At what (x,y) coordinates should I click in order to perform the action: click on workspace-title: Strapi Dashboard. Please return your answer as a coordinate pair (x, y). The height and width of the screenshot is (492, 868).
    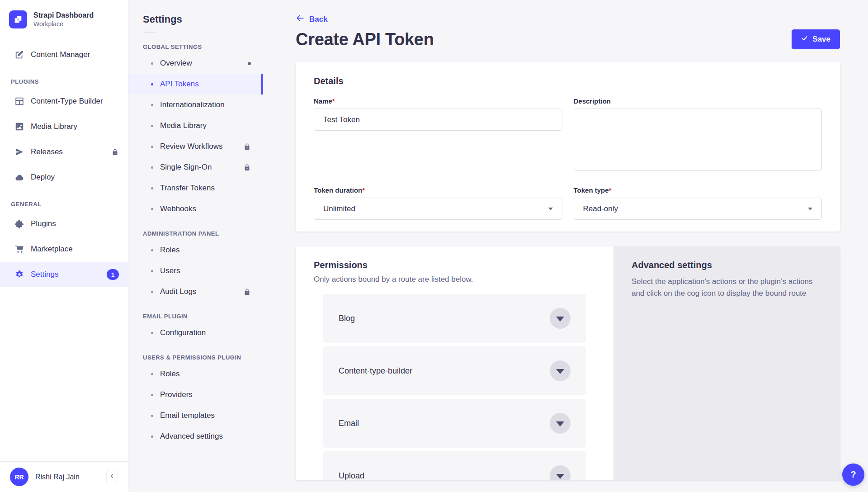
    Looking at the image, I should click on (63, 15).